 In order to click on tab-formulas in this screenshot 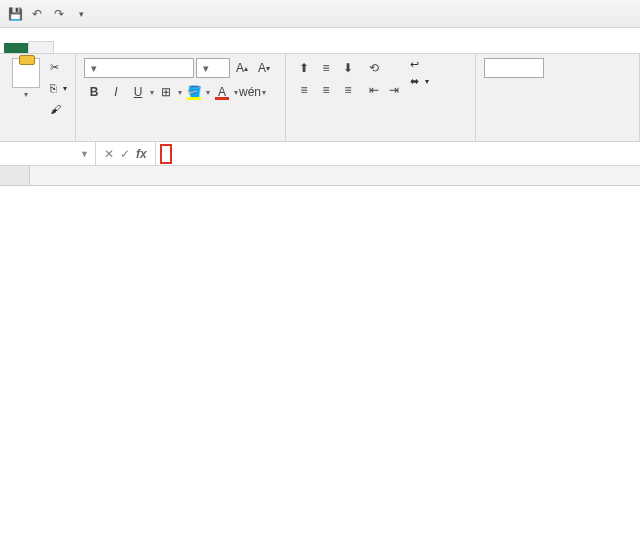, I will do `click(114, 48)`.